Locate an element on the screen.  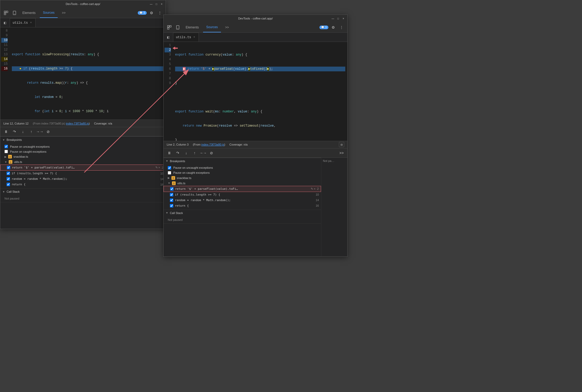
tab-sources-2: Sources is located at coordinates (212, 27).